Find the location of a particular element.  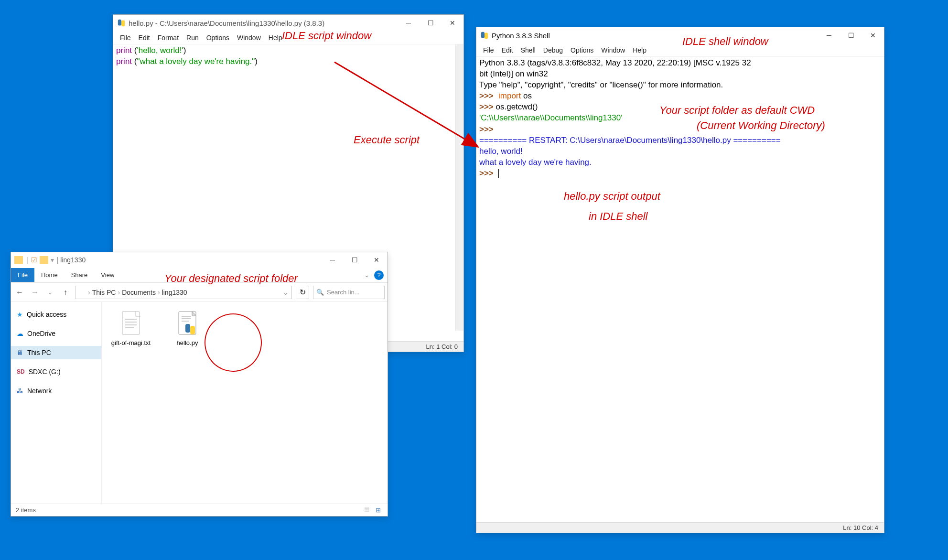

tab-file: File is located at coordinates (23, 275).